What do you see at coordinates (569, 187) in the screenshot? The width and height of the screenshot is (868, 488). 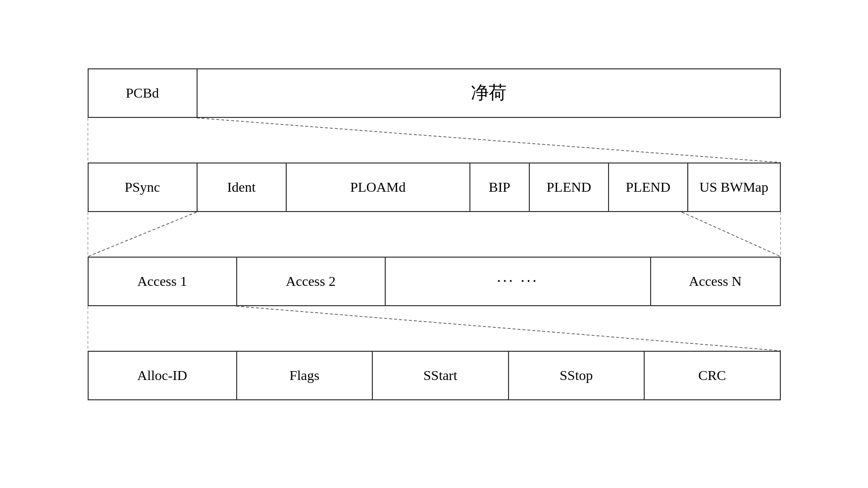 I see `cell-plend1: PLEND` at bounding box center [569, 187].